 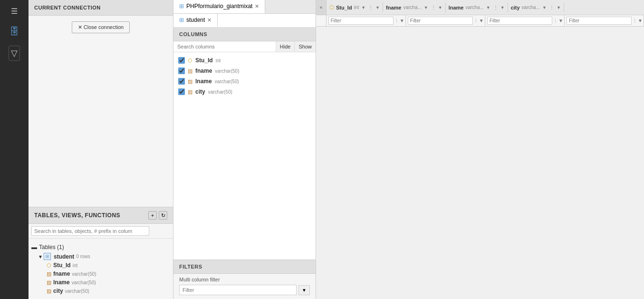 I want to click on grid-filter-funnel-lname: ▼, so click(x=561, y=21).